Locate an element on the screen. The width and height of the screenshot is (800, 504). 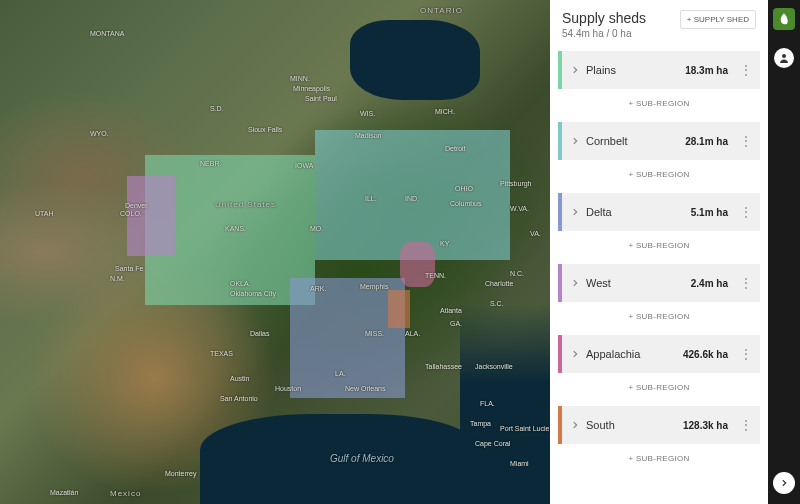
supply-shed-row: Delta 5.1m ha ⋮ is located at coordinates (659, 212).